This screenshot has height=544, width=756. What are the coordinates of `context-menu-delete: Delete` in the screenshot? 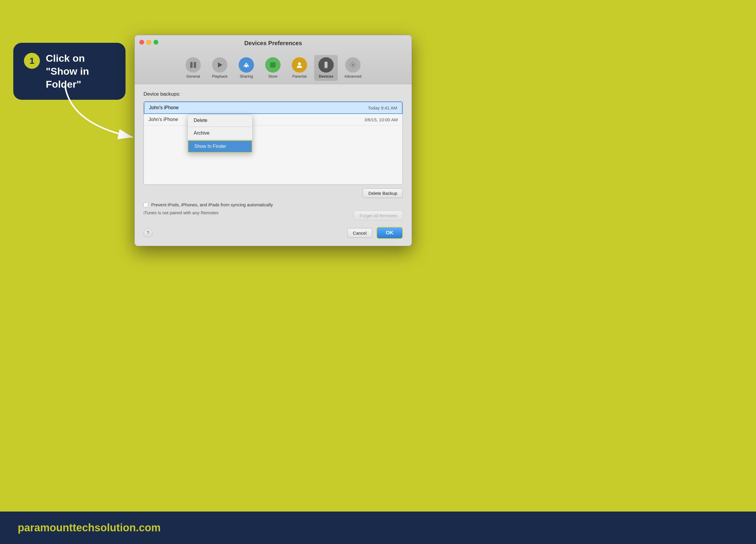 It's located at (220, 121).